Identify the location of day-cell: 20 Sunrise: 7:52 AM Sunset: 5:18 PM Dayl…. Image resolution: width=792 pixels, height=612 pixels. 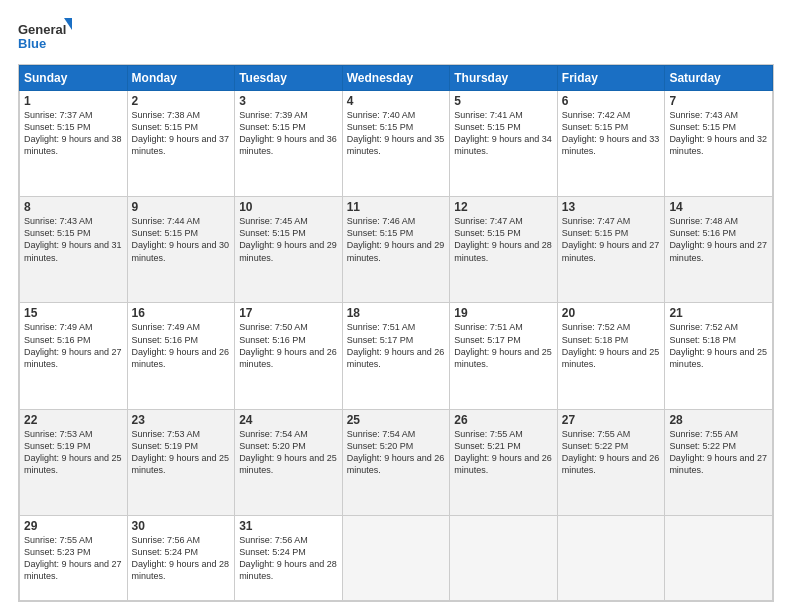
(611, 356).